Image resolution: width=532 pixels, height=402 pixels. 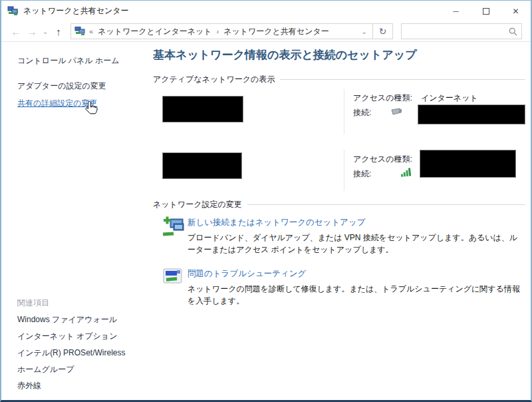 What do you see at coordinates (266, 32) in the screenshot?
I see `navigation-bar: ← → ⌄ ↑ « ネットワークとインターネット › ネットワークと共有センター…` at bounding box center [266, 32].